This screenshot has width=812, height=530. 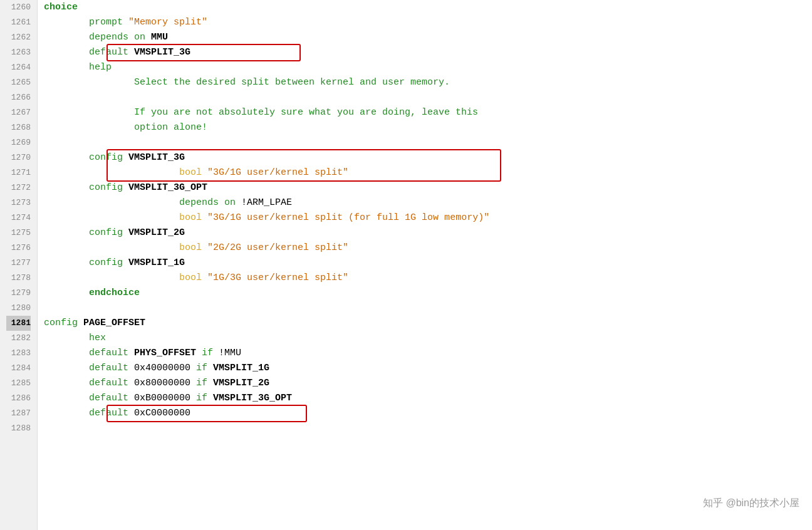 What do you see at coordinates (19, 83) in the screenshot?
I see `line-number-1265: 1265` at bounding box center [19, 83].